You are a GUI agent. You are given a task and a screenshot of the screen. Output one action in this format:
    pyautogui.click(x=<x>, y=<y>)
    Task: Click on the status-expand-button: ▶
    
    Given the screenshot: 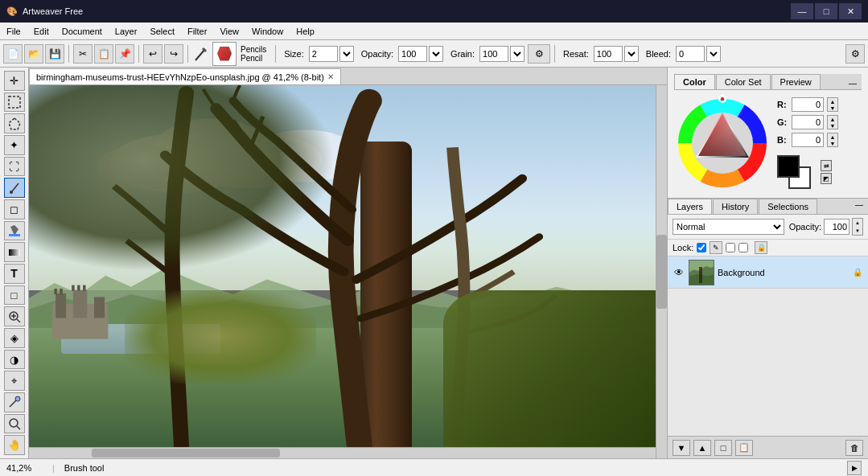 What is the action you would take?
    pyautogui.click(x=854, y=468)
    